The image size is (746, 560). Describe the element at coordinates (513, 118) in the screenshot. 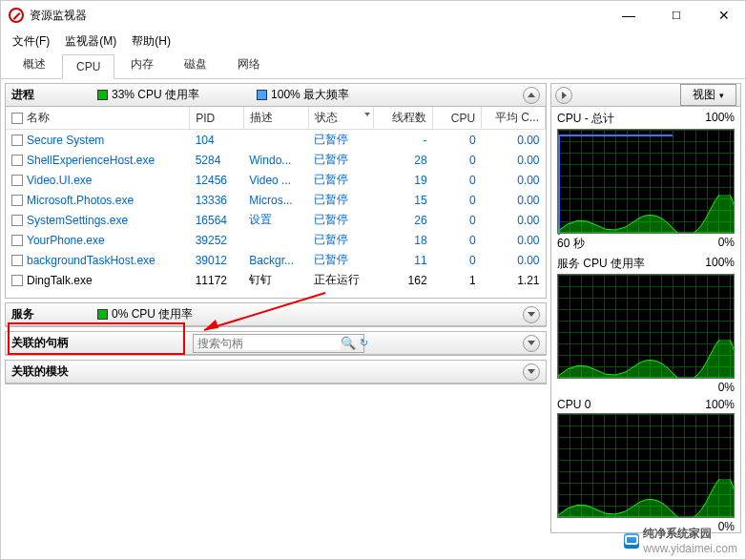

I see `col-avg: 平均 C...` at that location.